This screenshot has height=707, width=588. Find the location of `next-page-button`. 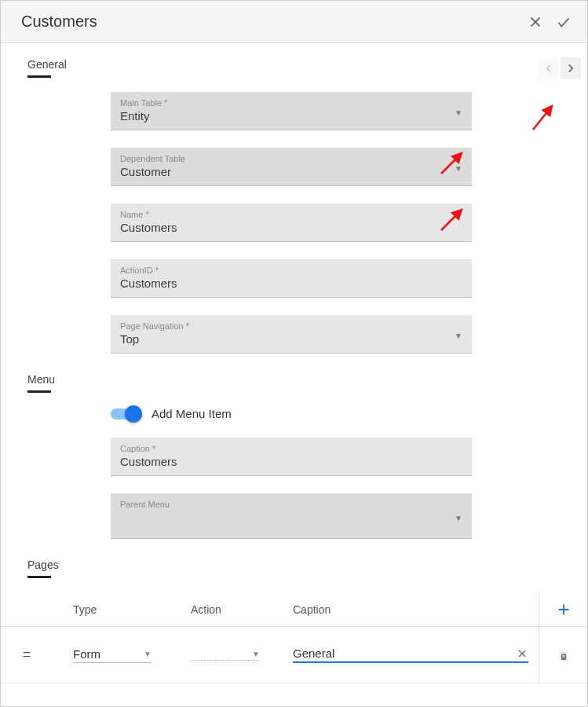

next-page-button is located at coordinates (571, 68).